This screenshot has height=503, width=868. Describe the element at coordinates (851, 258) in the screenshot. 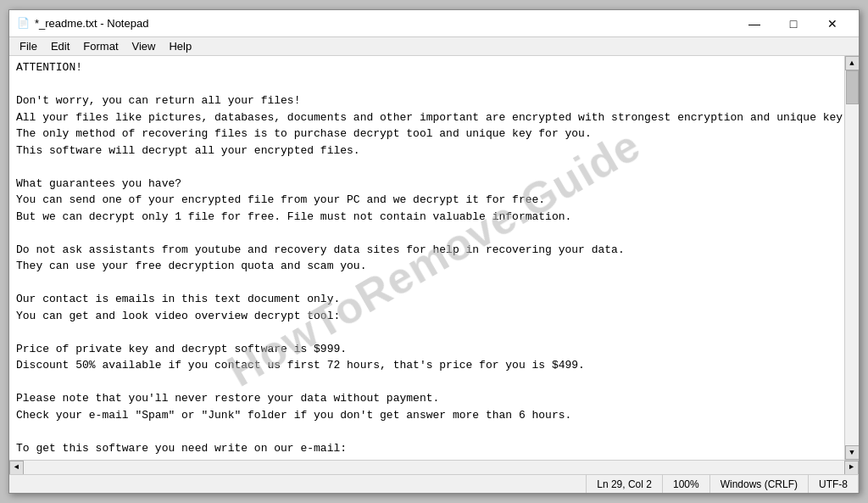

I see `vertical-scrollbar: ▲ ▼` at that location.